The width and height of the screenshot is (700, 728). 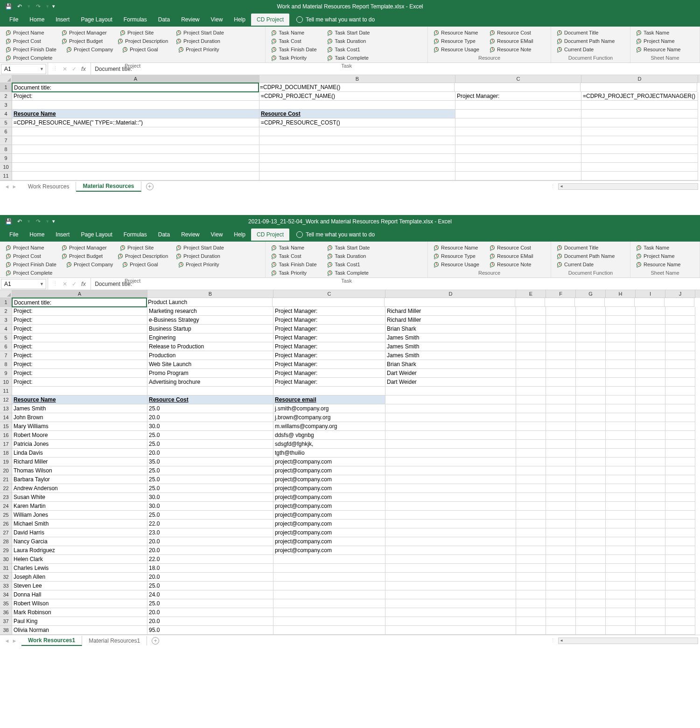 What do you see at coordinates (210, 312) in the screenshot?
I see `cell: Marketing research` at bounding box center [210, 312].